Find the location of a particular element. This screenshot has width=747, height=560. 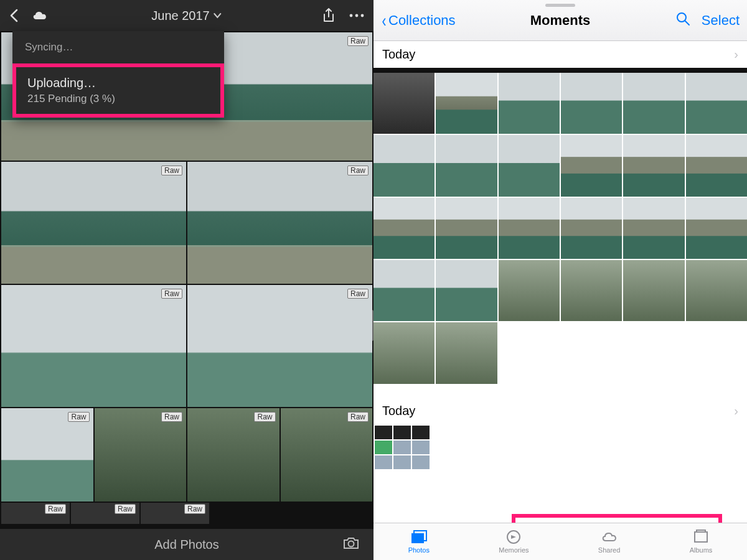

lightroom-toolbar: June 2017 is located at coordinates (187, 16).